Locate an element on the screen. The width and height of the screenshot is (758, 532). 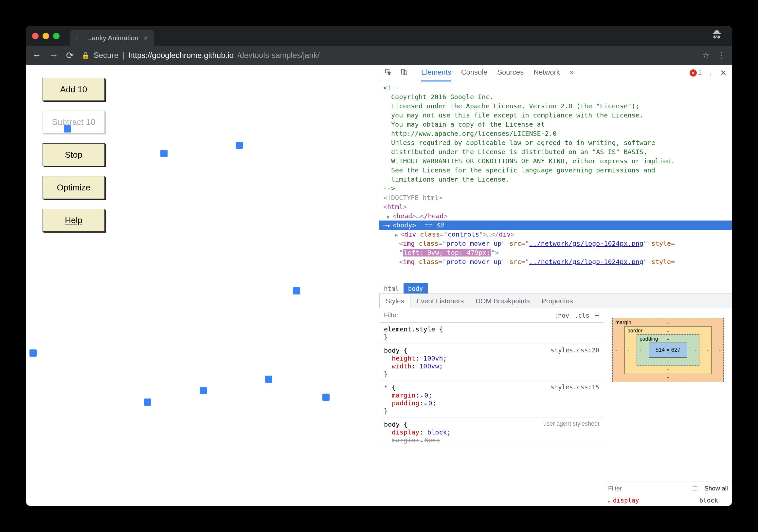
url-host: https://googlechrome.github.io is located at coordinates (181, 55).